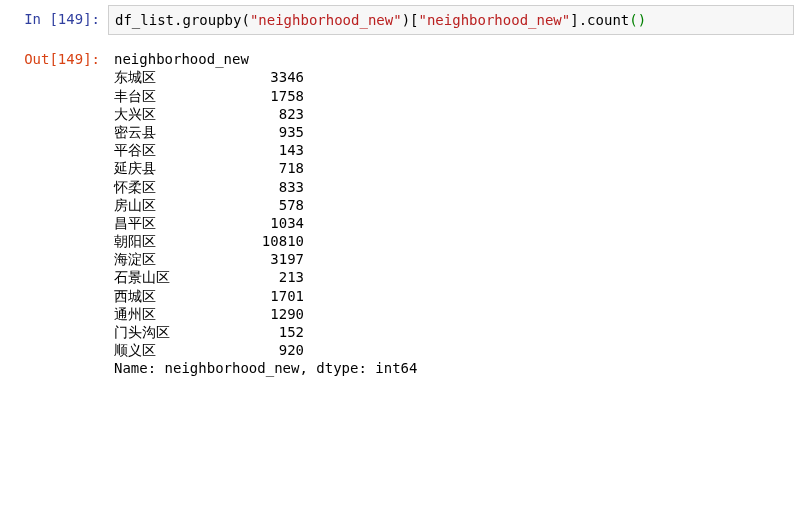  Describe the element at coordinates (274, 314) in the screenshot. I see `row-value: 1290` at that location.